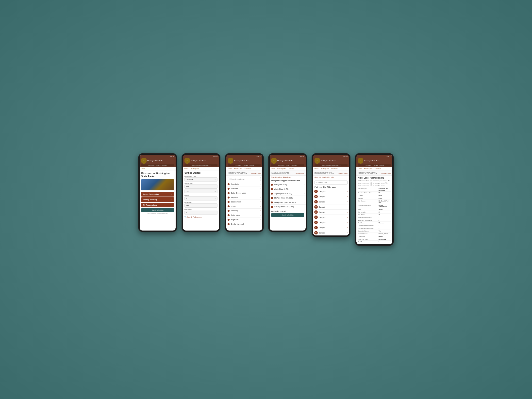 The height and width of the screenshot is (399, 532). I want to click on sign-in-bar-3: Sign In, so click(244, 156).